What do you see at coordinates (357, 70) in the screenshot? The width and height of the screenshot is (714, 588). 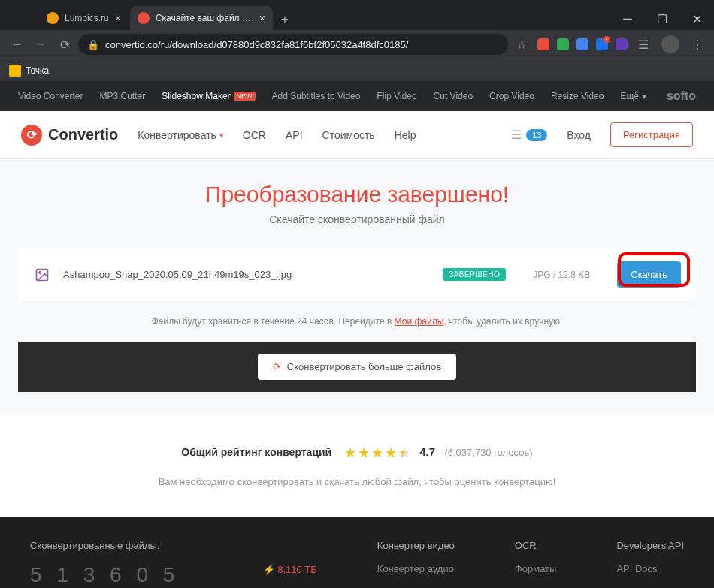 I see `bookmarks-bar: Точка` at bounding box center [357, 70].